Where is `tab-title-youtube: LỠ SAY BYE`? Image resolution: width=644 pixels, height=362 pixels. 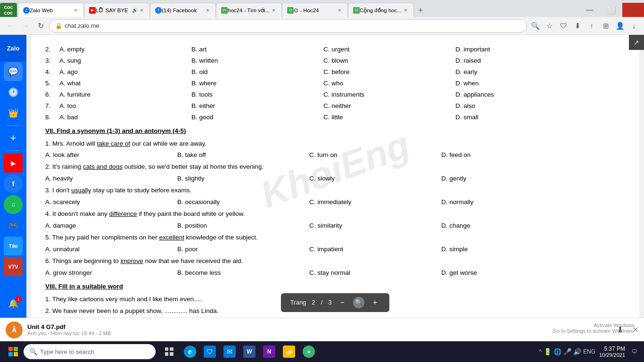
tab-title-youtube: LỠ SAY BYE is located at coordinates (114, 10).